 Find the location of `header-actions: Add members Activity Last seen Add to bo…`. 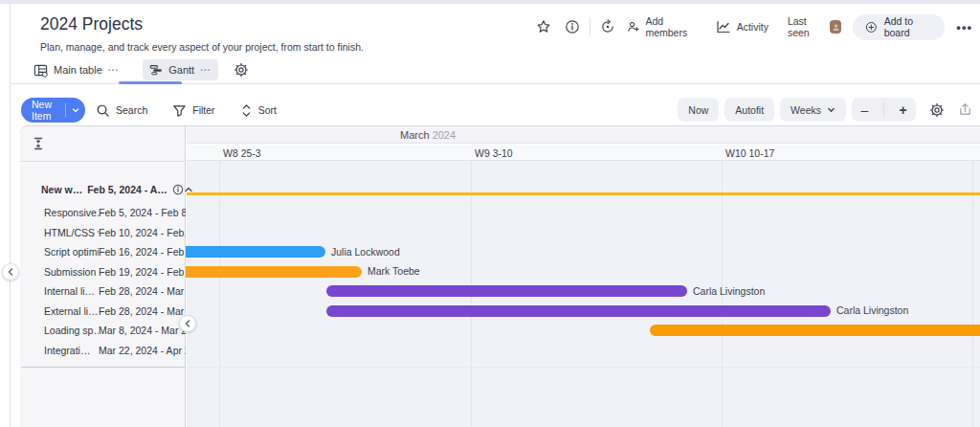

header-actions: Add members Activity Last seen Add to bo… is located at coordinates (754, 27).